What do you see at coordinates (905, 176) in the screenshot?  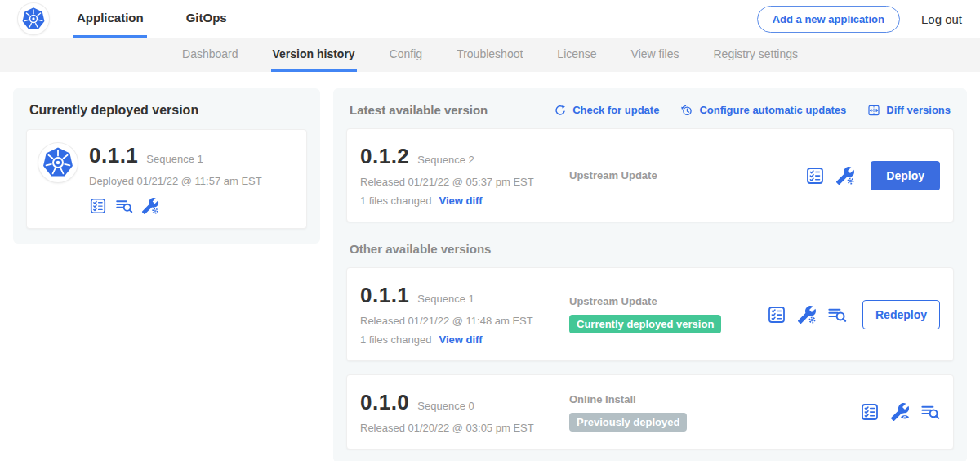 I see `deploy-button: Deploy` at bounding box center [905, 176].